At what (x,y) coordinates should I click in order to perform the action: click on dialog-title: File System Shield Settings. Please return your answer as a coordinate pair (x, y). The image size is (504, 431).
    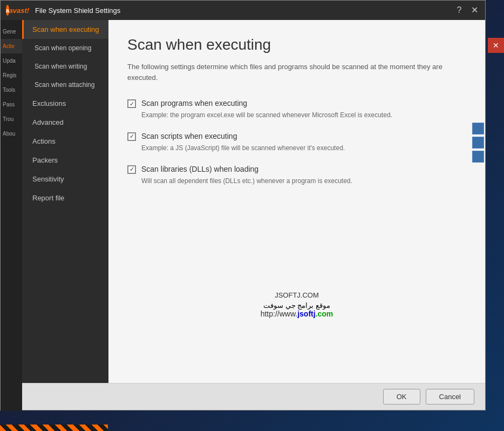
    Looking at the image, I should click on (78, 11).